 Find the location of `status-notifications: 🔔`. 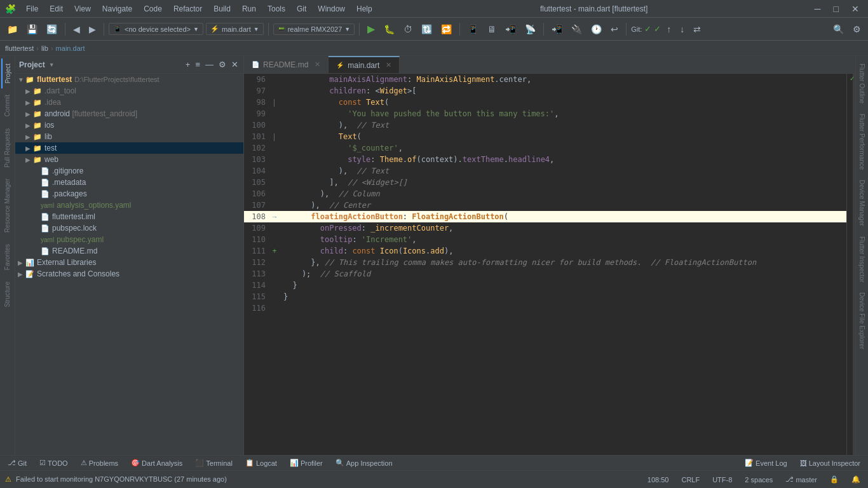

status-notifications: 🔔 is located at coordinates (856, 479).